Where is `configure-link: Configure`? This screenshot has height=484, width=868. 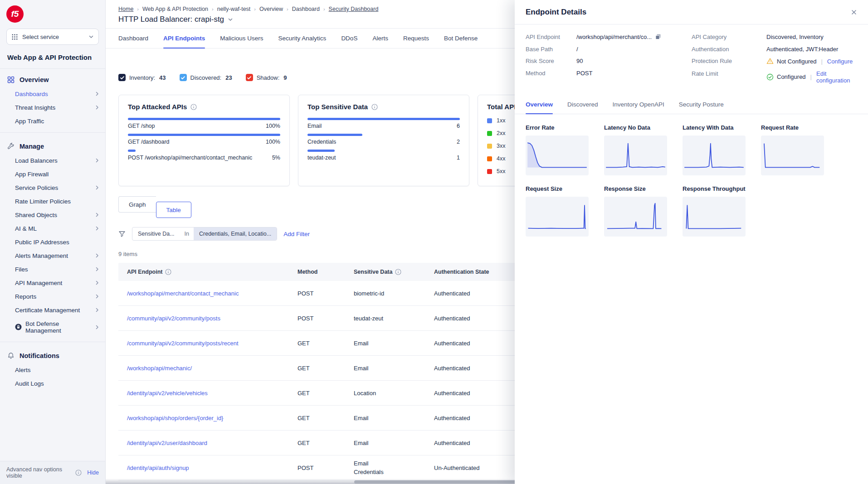 configure-link: Configure is located at coordinates (840, 62).